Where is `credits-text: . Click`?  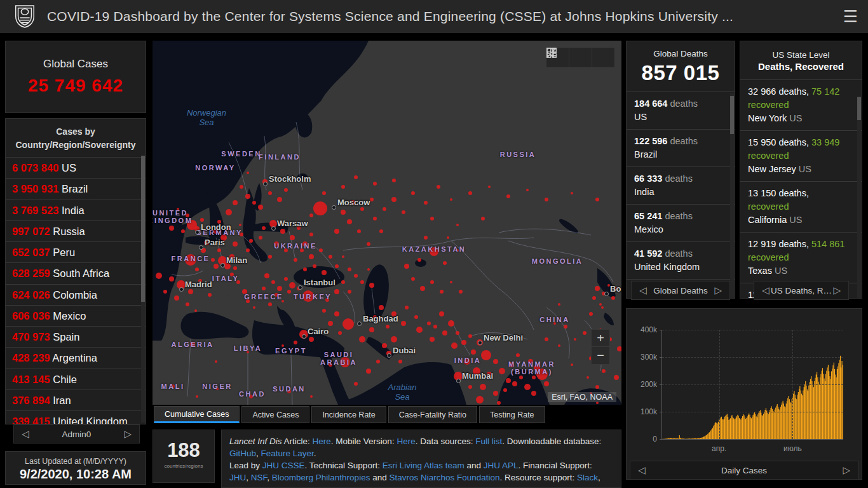 credits-text: . Click is located at coordinates (308, 487).